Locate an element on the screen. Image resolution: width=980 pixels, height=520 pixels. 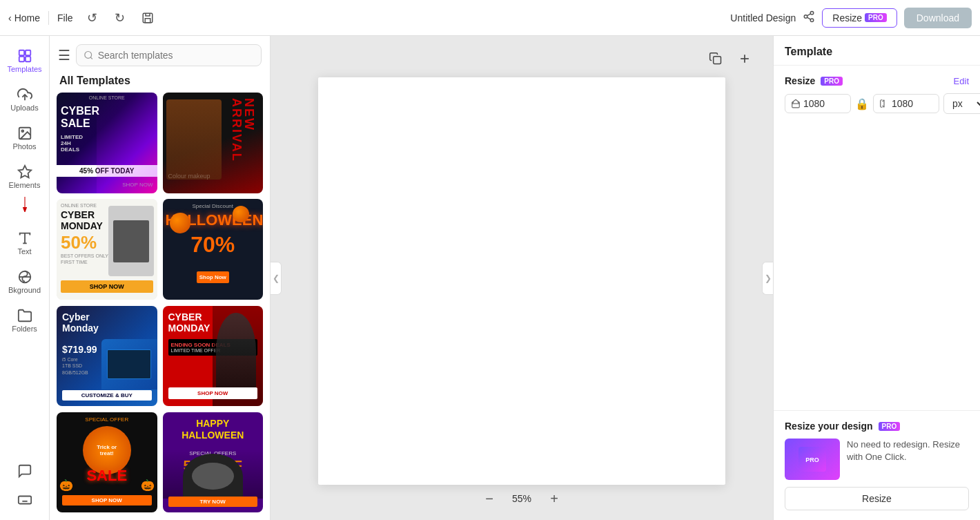
divider is located at coordinates (48, 18).